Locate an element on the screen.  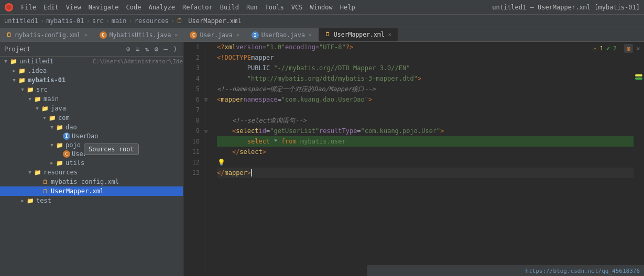
tree-item-utils: ▶ 📁 utils is located at coordinates (91, 163).